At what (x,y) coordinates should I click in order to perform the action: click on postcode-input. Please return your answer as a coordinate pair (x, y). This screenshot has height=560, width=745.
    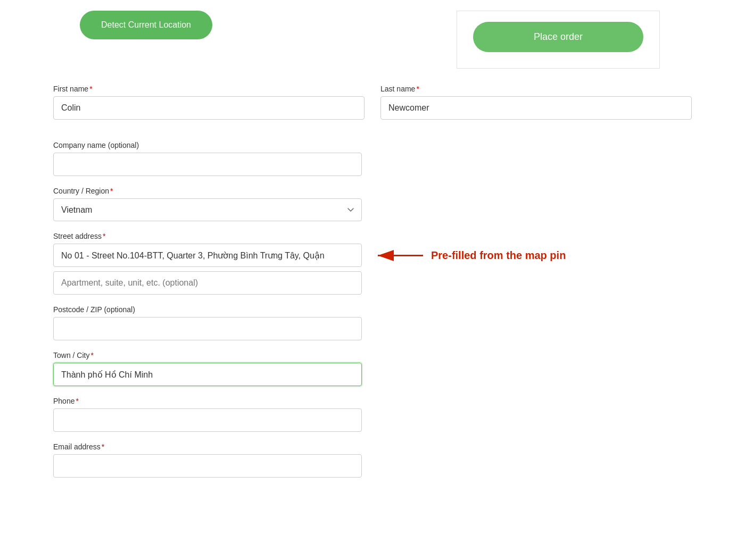
    Looking at the image, I should click on (208, 329).